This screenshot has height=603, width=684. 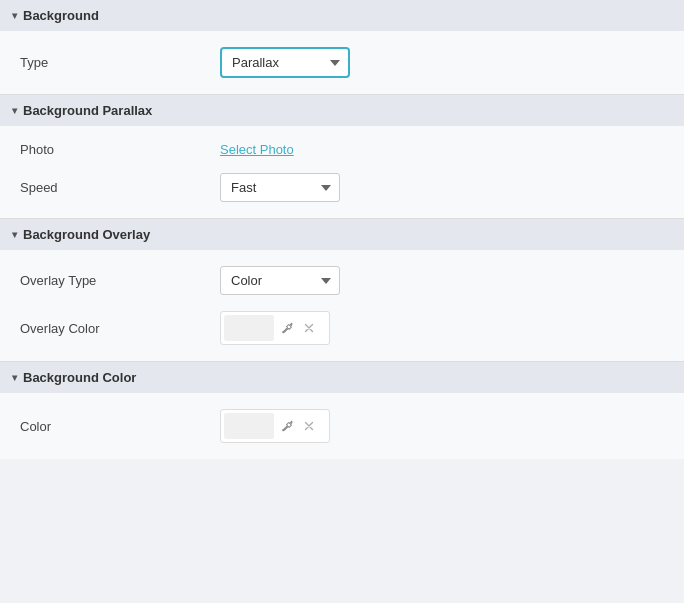 I want to click on background-section-title: Background, so click(x=61, y=16).